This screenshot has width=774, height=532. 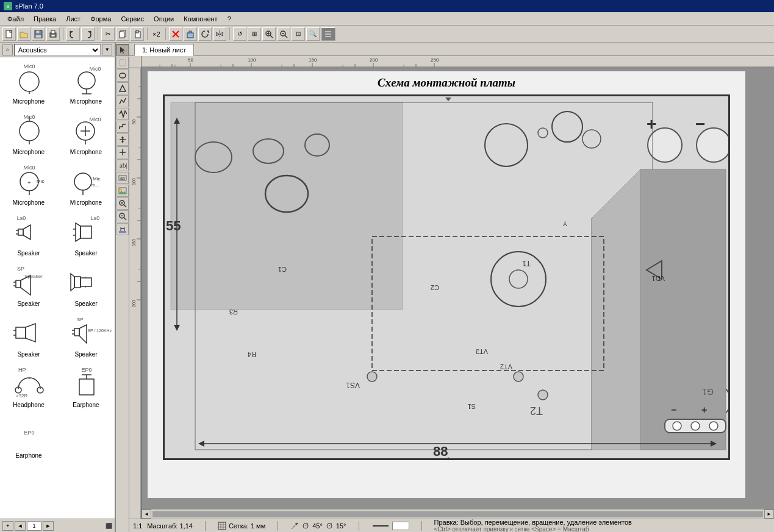 What do you see at coordinates (86, 234) in the screenshot?
I see `comp-spk2: Ls0 Speaker` at bounding box center [86, 234].